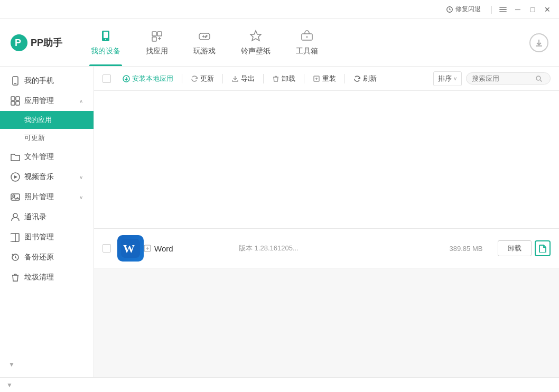 The image size is (559, 392). Describe the element at coordinates (280, 10) in the screenshot. I see `titlebar: 修复闪退 | ─ □ ✕` at that location.